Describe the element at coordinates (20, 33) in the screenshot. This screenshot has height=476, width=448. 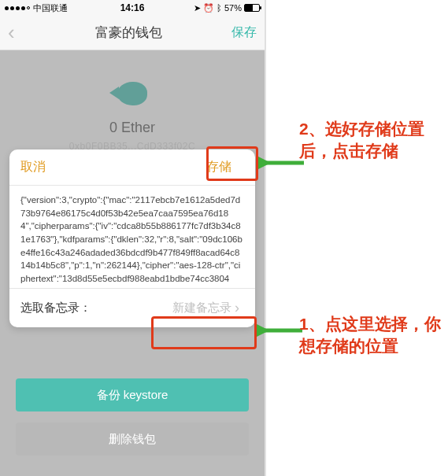
I see `back-button: ‹` at that location.